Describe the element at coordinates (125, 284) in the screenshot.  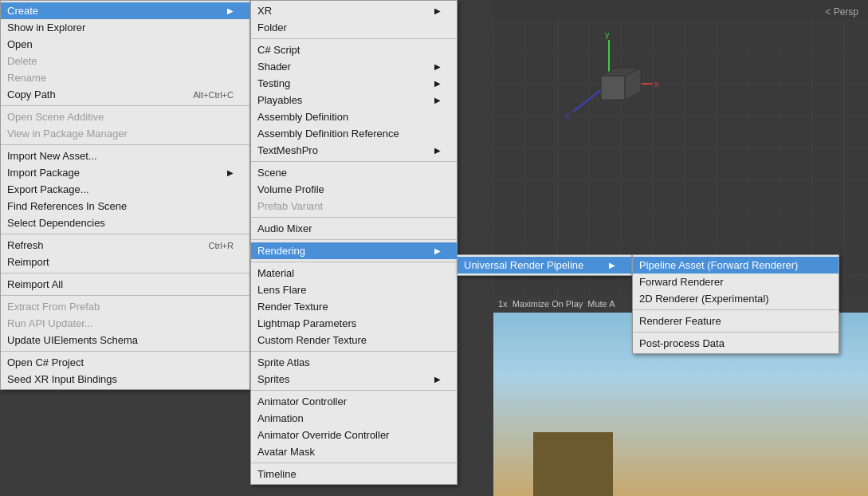
I see `menu-item-reimport-all: Reimport All` at that location.